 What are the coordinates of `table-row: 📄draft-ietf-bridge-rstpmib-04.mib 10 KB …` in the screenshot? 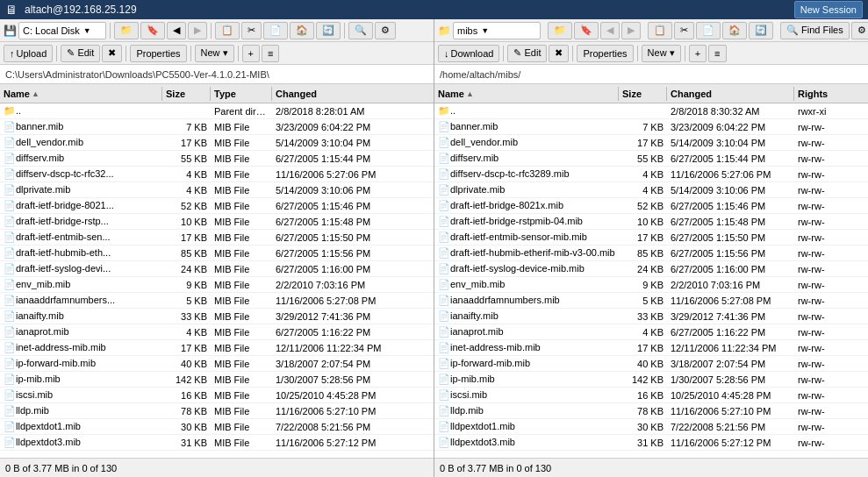 It's located at (651, 222).